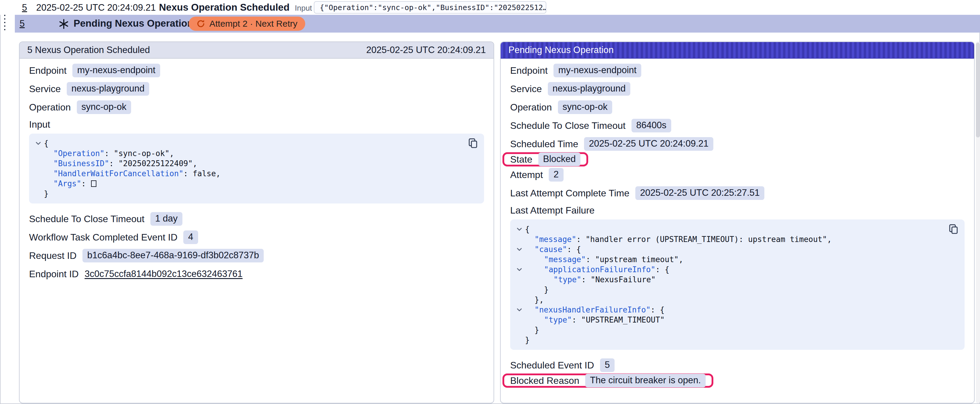  What do you see at coordinates (245, 173) in the screenshot?
I see `code-line: "HandlerWaitForCancellation": false,` at bounding box center [245, 173].